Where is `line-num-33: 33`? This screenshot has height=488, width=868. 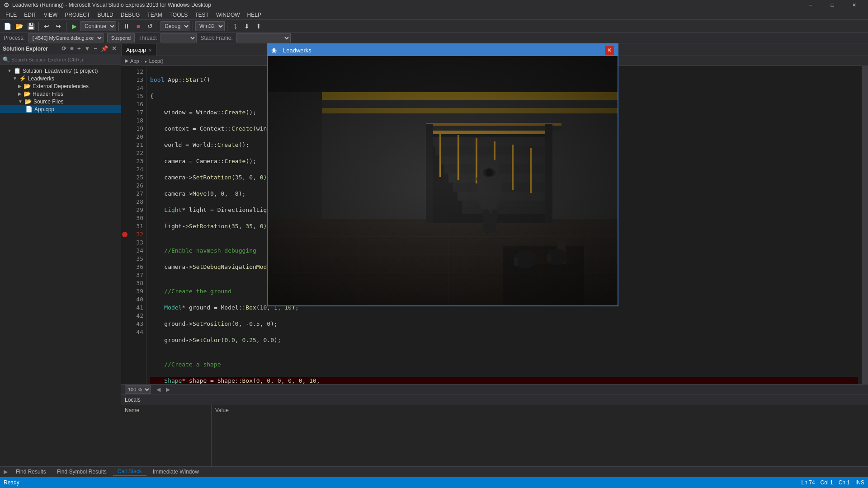
line-num-33: 33 is located at coordinates (136, 243).